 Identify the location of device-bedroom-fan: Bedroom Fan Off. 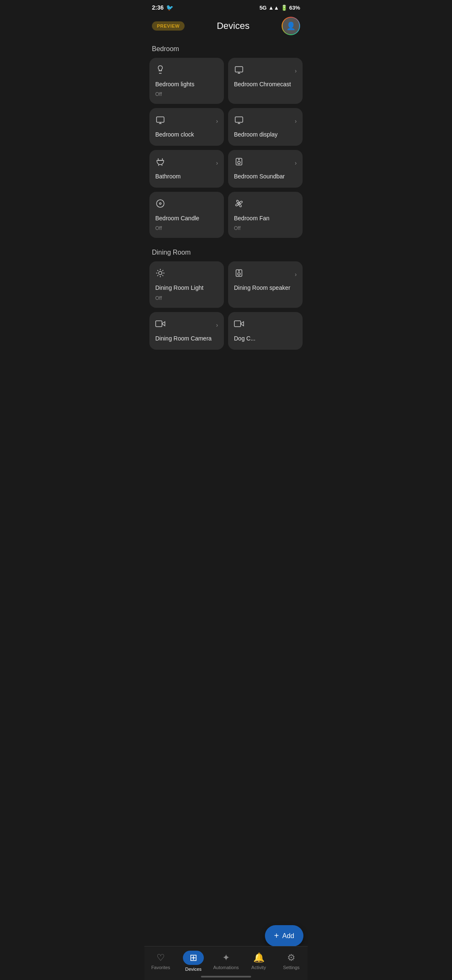
(265, 215).